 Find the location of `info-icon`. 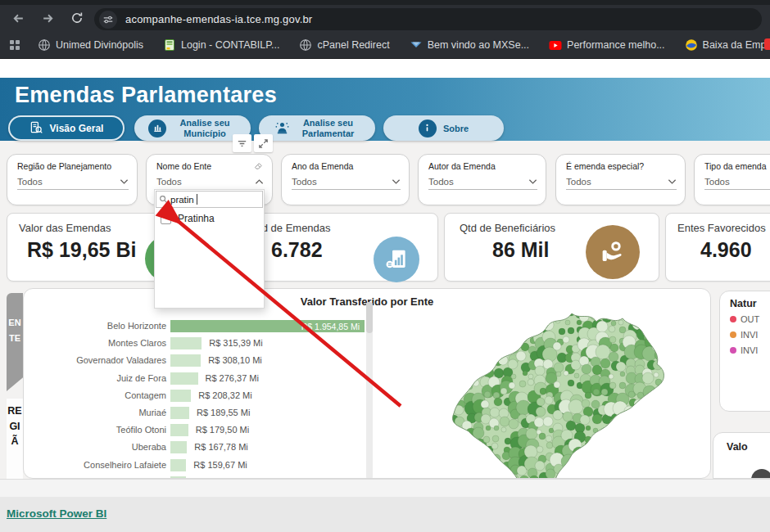

info-icon is located at coordinates (428, 128).